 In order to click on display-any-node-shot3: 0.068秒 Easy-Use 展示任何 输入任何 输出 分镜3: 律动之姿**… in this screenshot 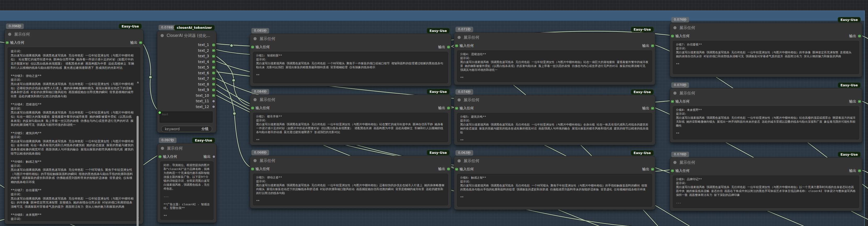, I will do `click(350, 182)`.